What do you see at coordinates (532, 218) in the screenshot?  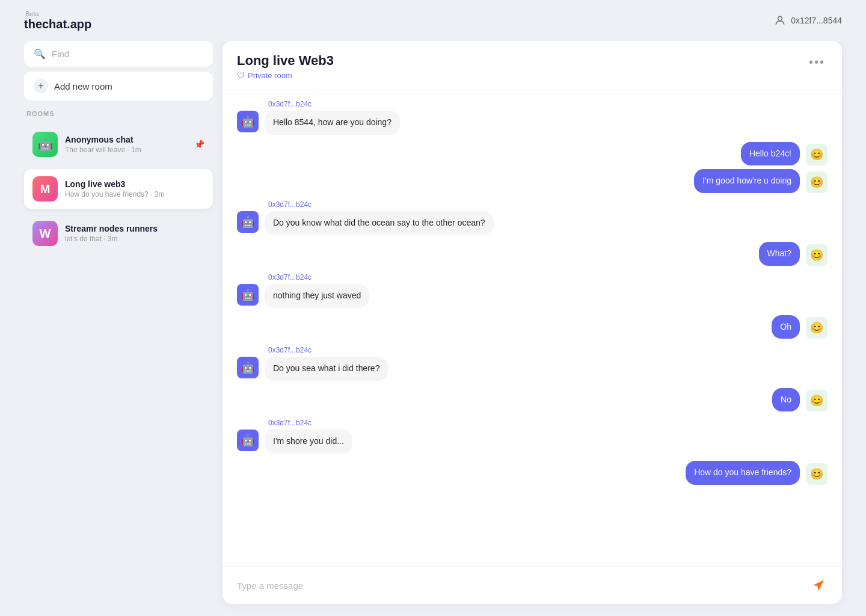 I see `message-group-3: 0x3d7f...b24c 🤖 Do you know what did the…` at bounding box center [532, 218].